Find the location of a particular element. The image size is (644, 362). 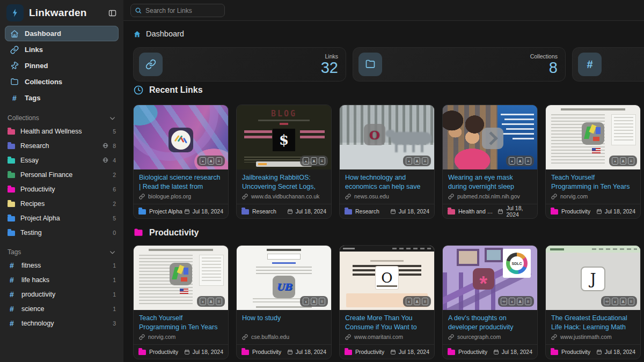

sidebar-collection-recipes: Recipes 2 is located at coordinates (62, 204).